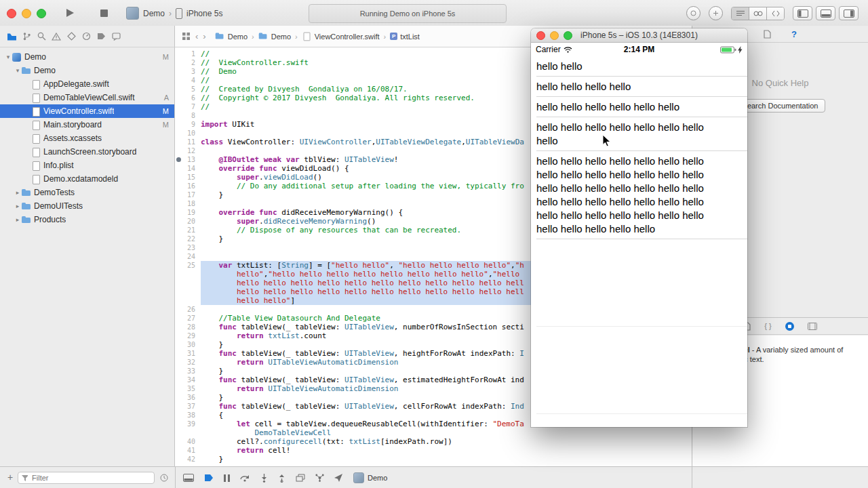 The width and height of the screenshot is (868, 488). I want to click on standard-editor-button, so click(741, 14).